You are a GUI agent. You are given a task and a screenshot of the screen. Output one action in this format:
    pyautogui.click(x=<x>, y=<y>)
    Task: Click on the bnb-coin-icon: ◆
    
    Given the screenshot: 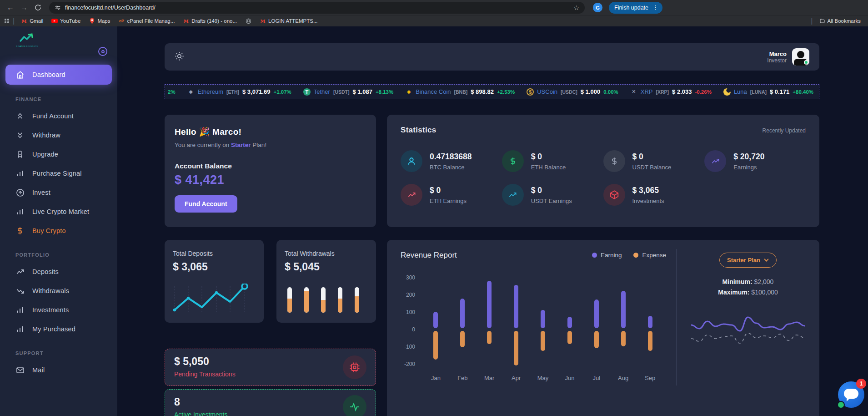 What is the action you would take?
    pyautogui.click(x=409, y=92)
    